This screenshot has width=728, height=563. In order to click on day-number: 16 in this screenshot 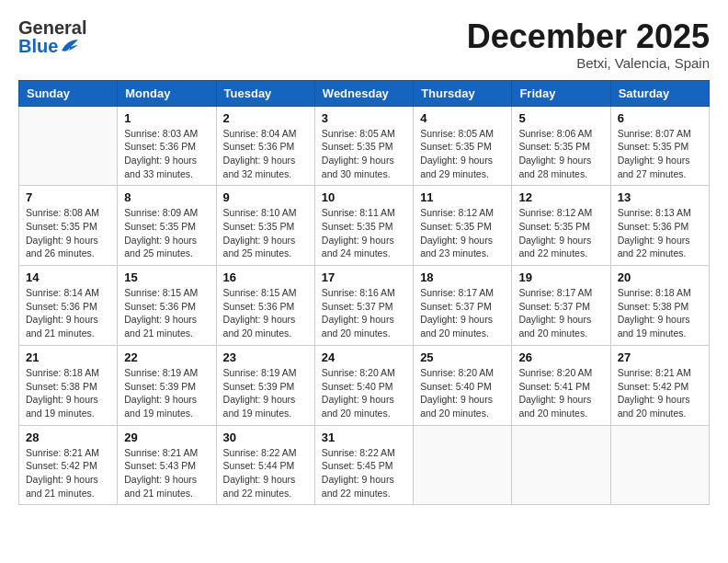, I will do `click(266, 278)`.